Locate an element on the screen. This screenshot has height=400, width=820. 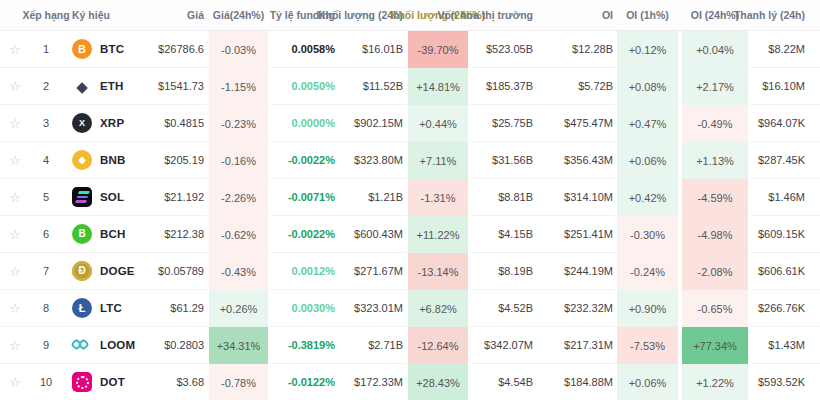
coin-symbol: BCH is located at coordinates (113, 234).